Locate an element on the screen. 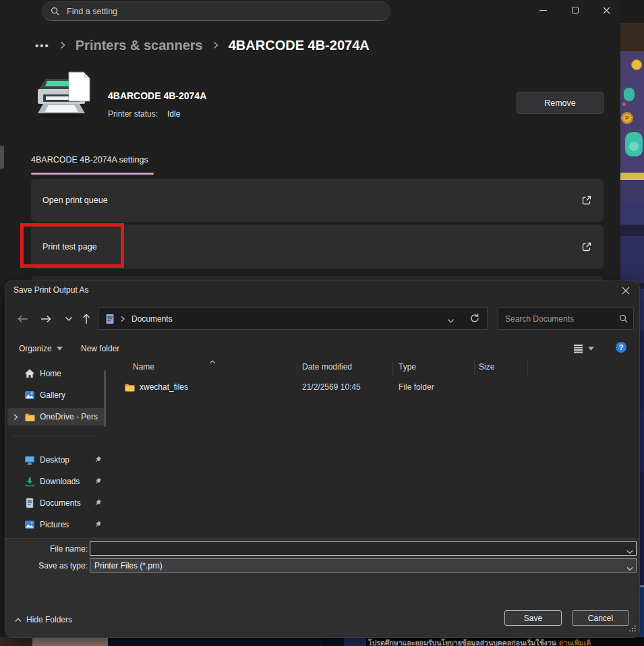 The height and width of the screenshot is (646, 644). new-folder-button: New folder is located at coordinates (100, 349).